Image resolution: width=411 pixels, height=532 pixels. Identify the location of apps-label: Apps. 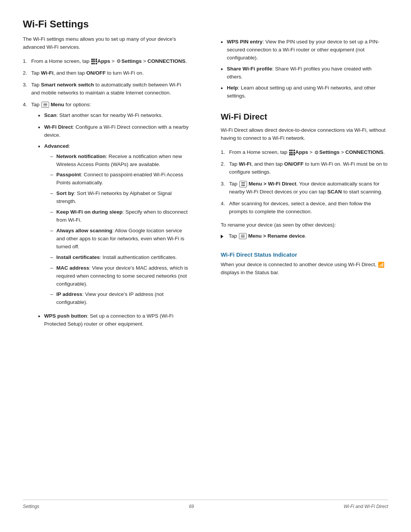
(104, 61).